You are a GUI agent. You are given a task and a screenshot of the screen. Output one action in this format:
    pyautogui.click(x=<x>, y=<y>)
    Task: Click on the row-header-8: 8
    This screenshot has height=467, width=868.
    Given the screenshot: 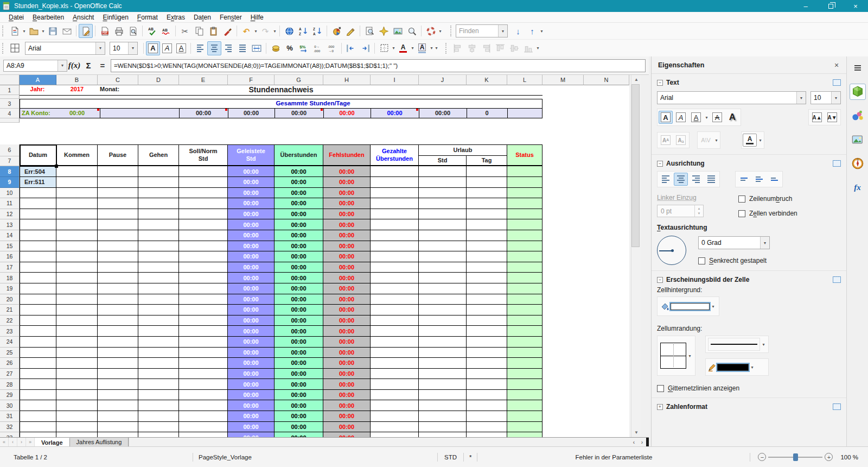 What is the action you would take?
    pyautogui.click(x=10, y=172)
    